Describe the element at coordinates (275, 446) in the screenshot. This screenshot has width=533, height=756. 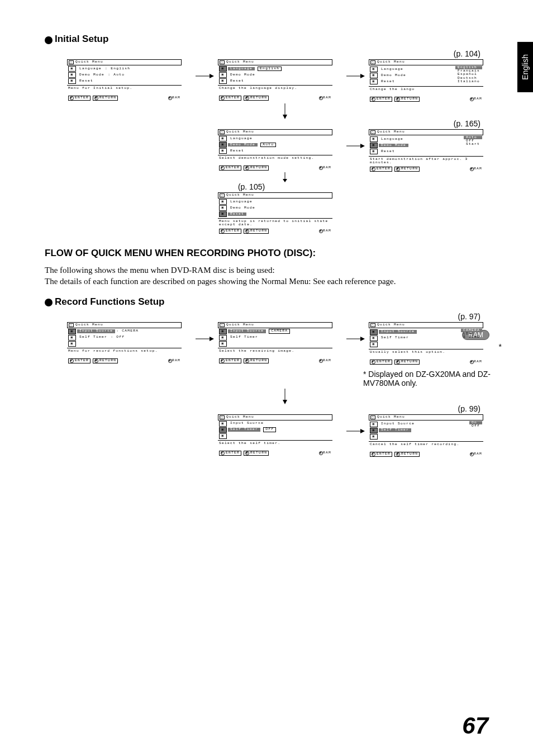
I see `menu-description: Select the self timer.` at that location.